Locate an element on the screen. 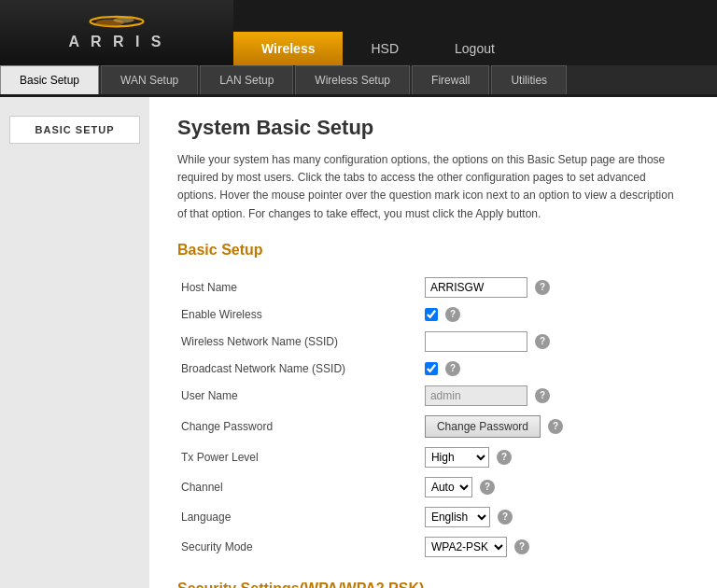 The height and width of the screenshot is (588, 717). top-nav: Wireless HSD Logout is located at coordinates (475, 33).